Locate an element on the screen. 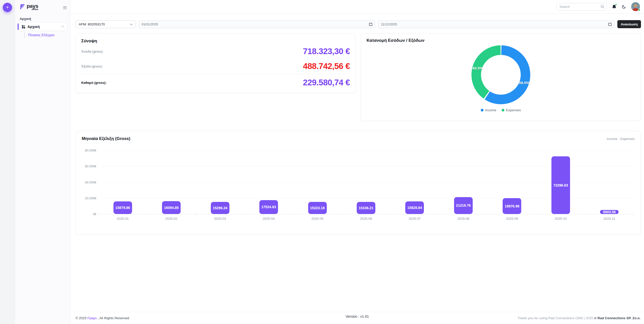  legend-item-income: Income is located at coordinates (489, 110).